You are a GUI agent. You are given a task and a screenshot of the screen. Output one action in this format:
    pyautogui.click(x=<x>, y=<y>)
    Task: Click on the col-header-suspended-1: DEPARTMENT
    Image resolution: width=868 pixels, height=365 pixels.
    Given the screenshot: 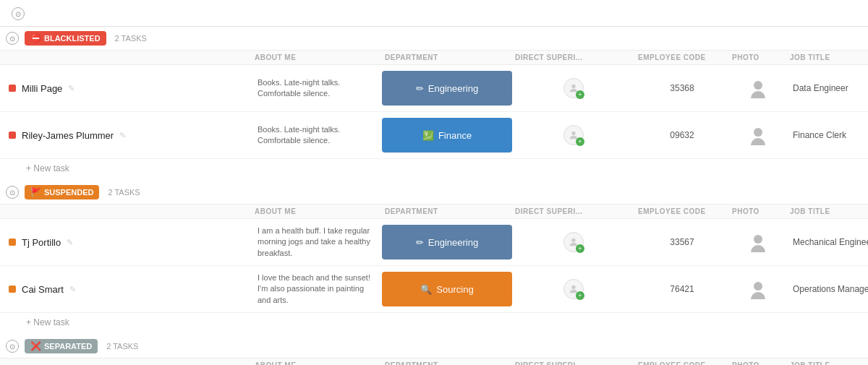 What is the action you would take?
    pyautogui.click(x=447, y=211)
    